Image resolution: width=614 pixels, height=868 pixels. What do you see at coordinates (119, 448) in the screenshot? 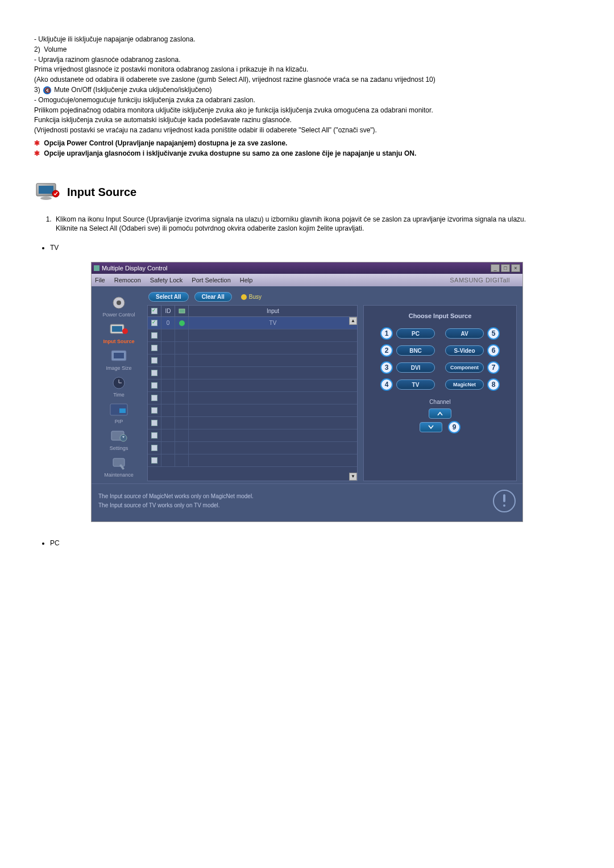
I see `sidebar-label: Settings` at bounding box center [119, 448].